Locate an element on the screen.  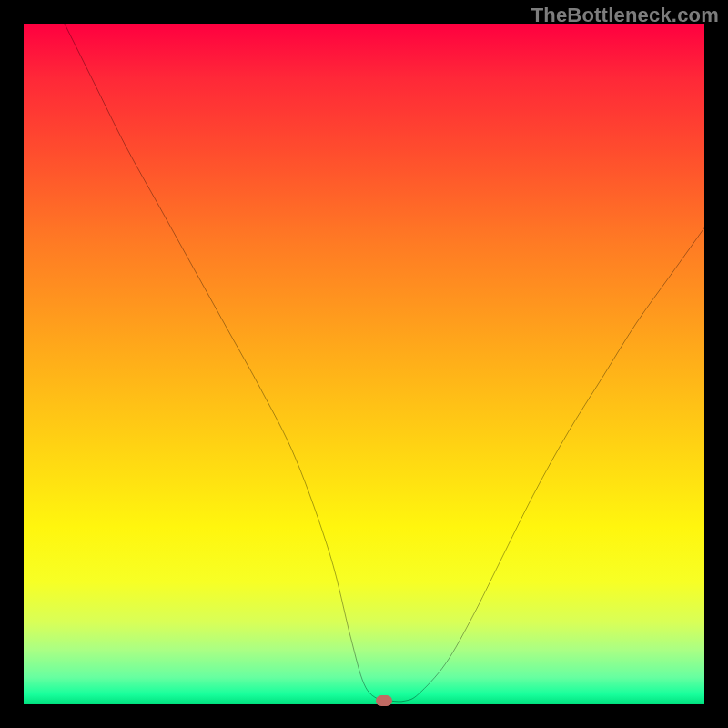
watermark-text: TheBottleneck.com is located at coordinates (625, 15).